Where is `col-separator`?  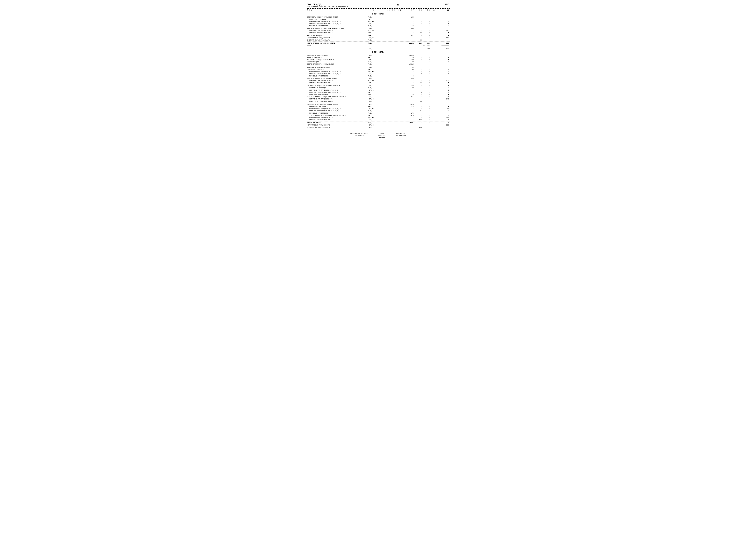 col-separator is located at coordinates (378, 12).